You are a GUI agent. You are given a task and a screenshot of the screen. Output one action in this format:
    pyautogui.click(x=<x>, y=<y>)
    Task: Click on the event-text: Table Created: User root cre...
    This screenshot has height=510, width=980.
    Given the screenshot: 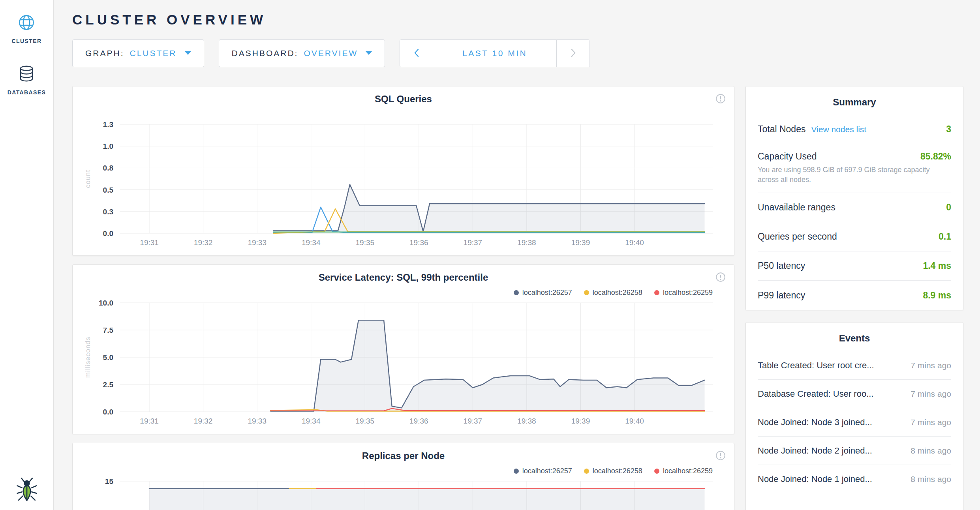 What is the action you would take?
    pyautogui.click(x=816, y=366)
    